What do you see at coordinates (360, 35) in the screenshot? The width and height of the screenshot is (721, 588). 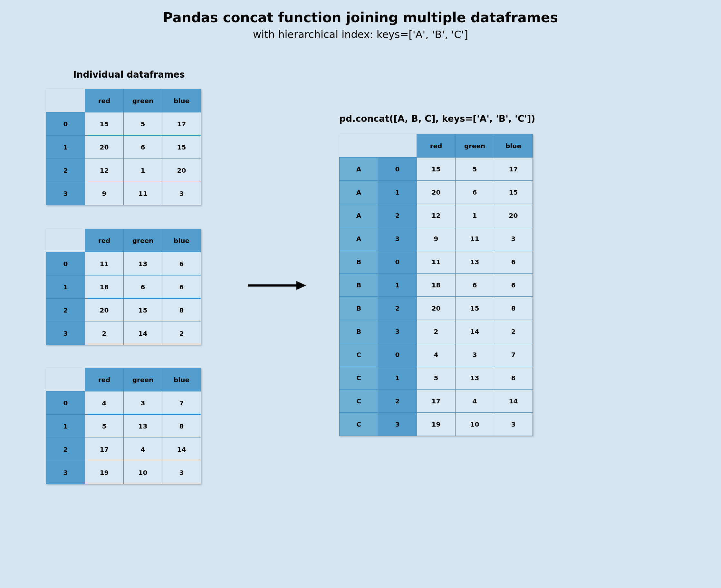 I see `page-subtitle: with hierarchical index: keys=['A', 'B',…` at bounding box center [360, 35].